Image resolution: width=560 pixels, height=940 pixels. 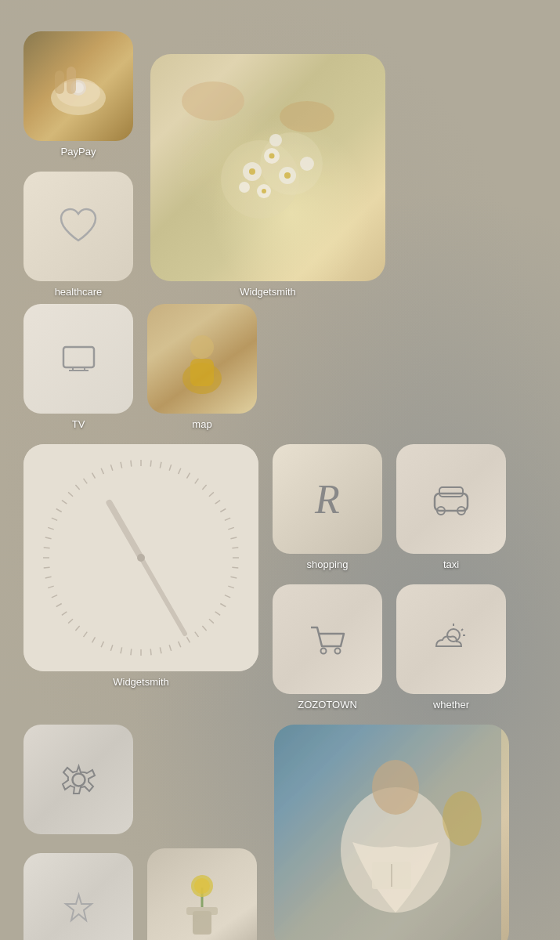 I want to click on linepay-icon, so click(x=202, y=895).